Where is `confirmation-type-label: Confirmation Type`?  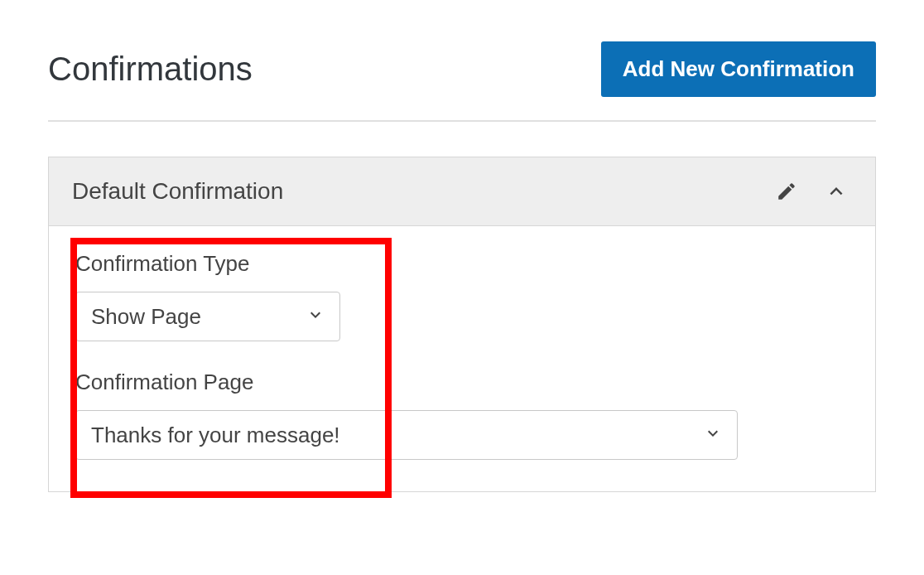
confirmation-type-label: Confirmation Type is located at coordinates (462, 263).